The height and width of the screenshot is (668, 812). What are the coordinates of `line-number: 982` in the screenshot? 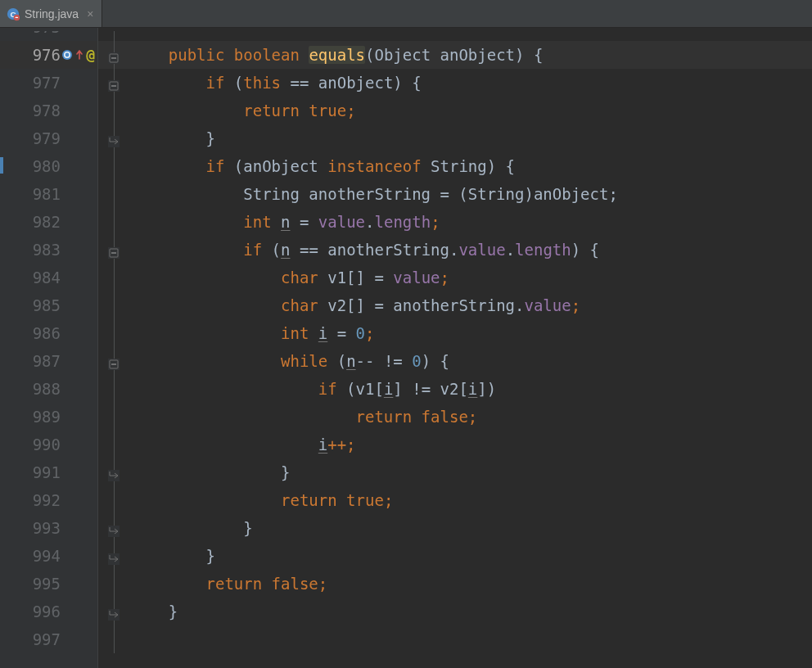 It's located at (49, 222).